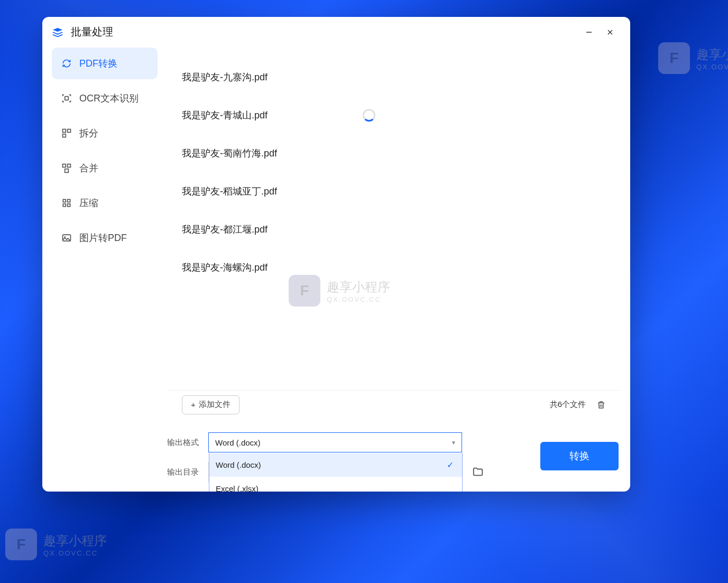 The height and width of the screenshot is (583, 728). Describe the element at coordinates (394, 404) in the screenshot. I see `file-list-footer: + 添加文件 共6个文件` at that location.